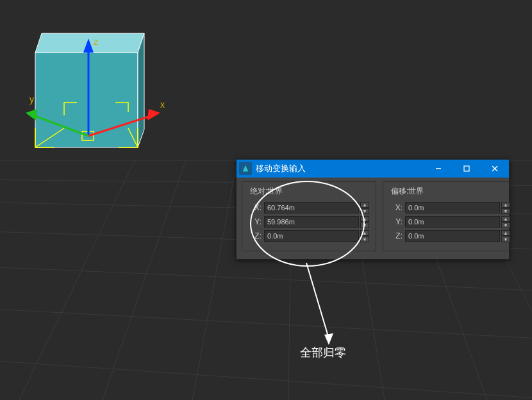 This screenshot has height=400, width=532. What do you see at coordinates (373, 218) in the screenshot?
I see `dialog-body: 绝对:世界 X: ▲ ▼ Y:` at bounding box center [373, 218].